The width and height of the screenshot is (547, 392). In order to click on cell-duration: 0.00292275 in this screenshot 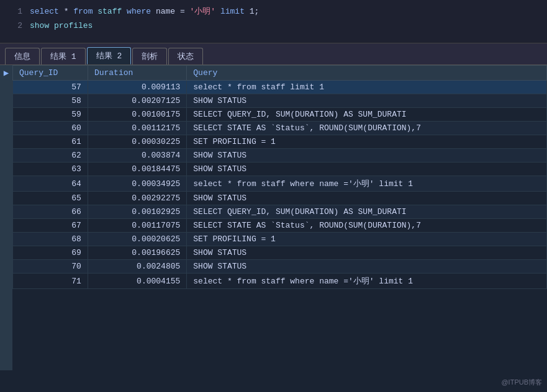, I will do `click(137, 198)`.